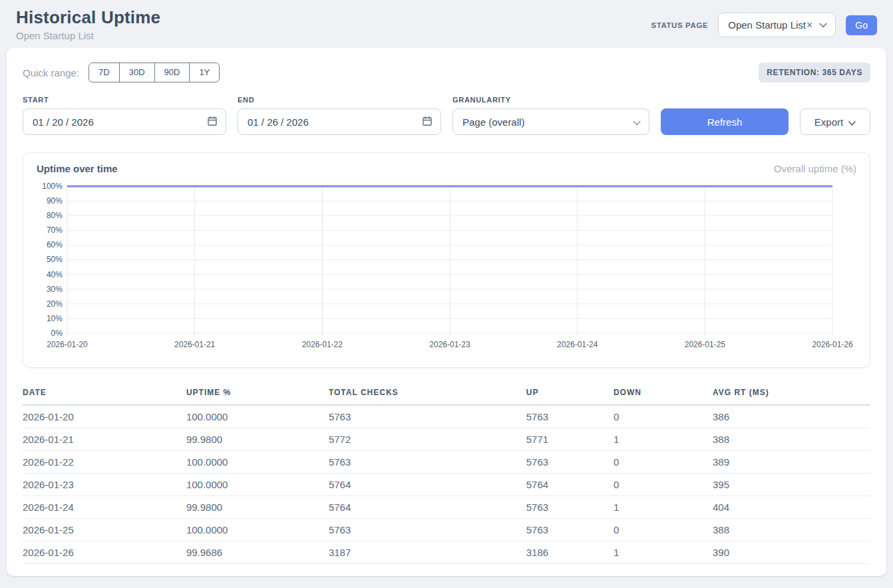 The width and height of the screenshot is (893, 588). Describe the element at coordinates (446, 169) in the screenshot. I see `chart-header: Uptime over time Overall uptime (%)` at that location.